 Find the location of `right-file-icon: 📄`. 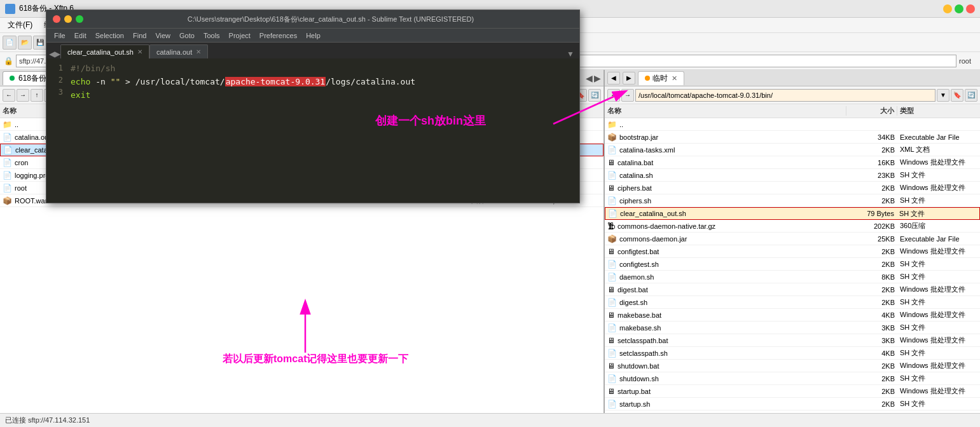

right-file-icon: 📄 is located at coordinates (612, 201).